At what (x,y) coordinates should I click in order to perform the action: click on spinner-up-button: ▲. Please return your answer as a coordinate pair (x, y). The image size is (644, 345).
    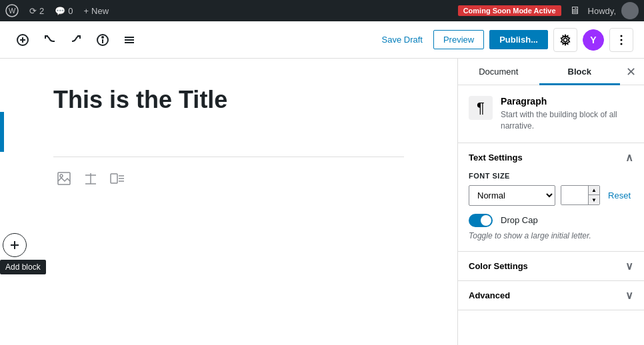
    Looking at the image, I should click on (594, 190).